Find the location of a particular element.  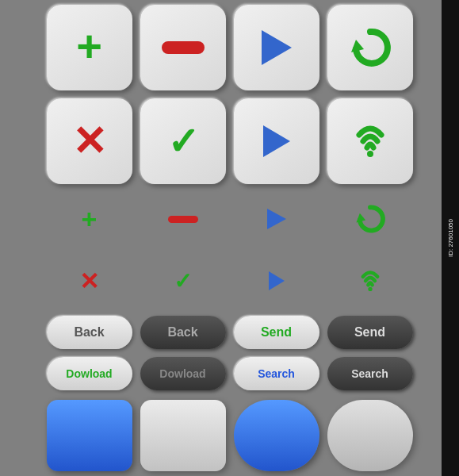

check-icon: ✓ is located at coordinates (183, 141).